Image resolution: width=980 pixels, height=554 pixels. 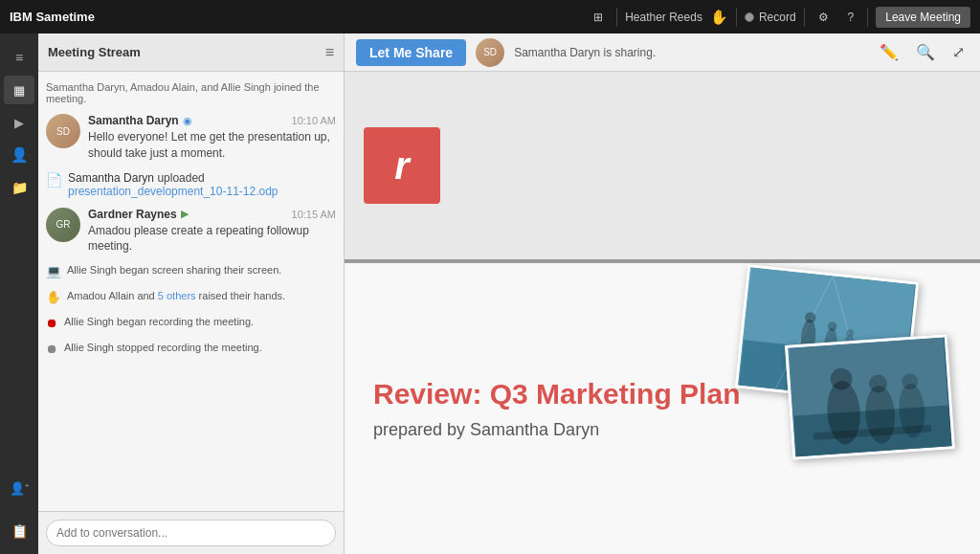 I want to click on upload-text: Samantha Daryn uploaded presentation_dev…, so click(x=173, y=185).